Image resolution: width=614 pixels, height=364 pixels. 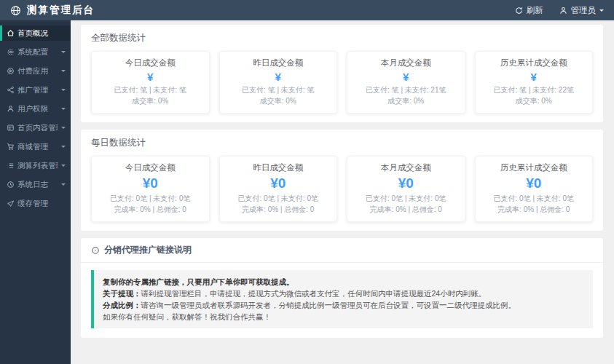 What do you see at coordinates (406, 90) in the screenshot?
I see `card-meta-paid: 已支付: 笔 | 未支付: 21笔` at bounding box center [406, 90].